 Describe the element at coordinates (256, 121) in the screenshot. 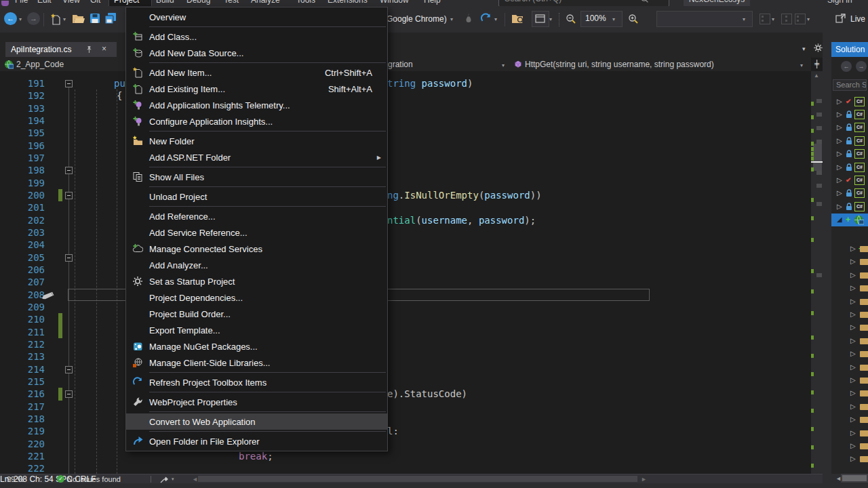

I see `menu-item-configure-application-insights: Configure Application Insights...` at that location.